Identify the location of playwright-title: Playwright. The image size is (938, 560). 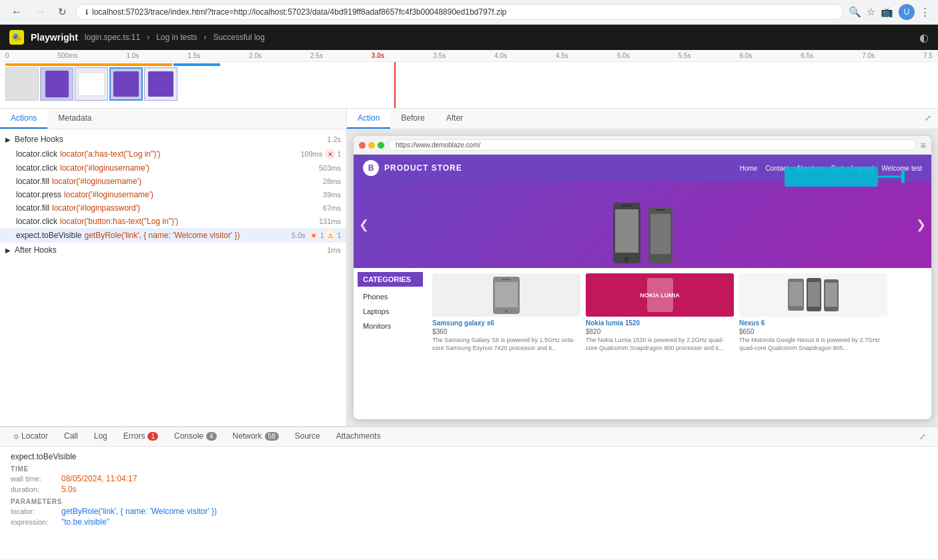
(55, 37).